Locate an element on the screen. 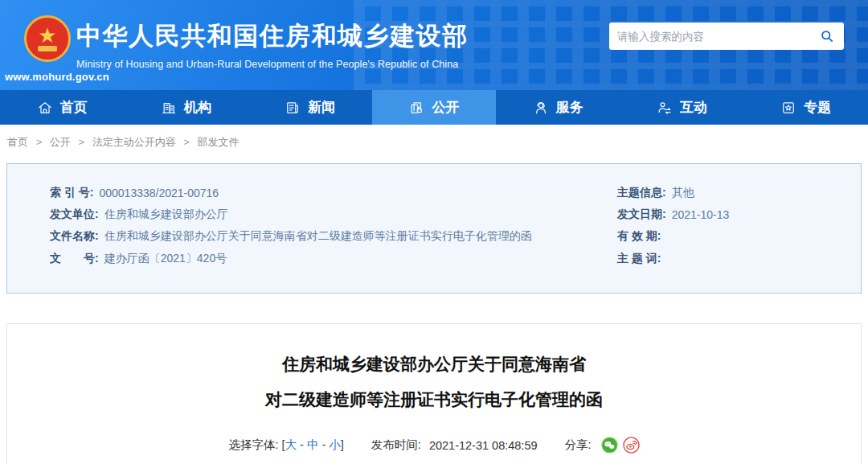 Image resolution: width=868 pixels, height=464 pixels. publish-time-label: 发布时间: is located at coordinates (398, 446).